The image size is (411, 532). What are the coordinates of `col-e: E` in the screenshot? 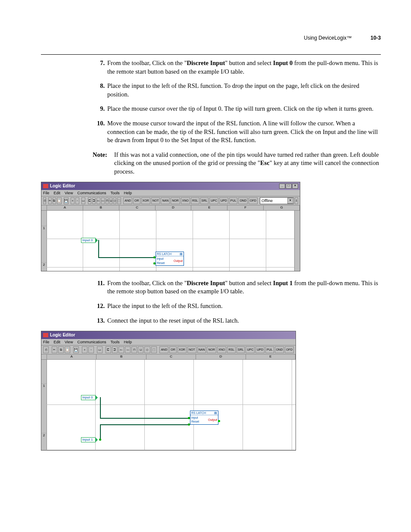 It's located at (271, 357).